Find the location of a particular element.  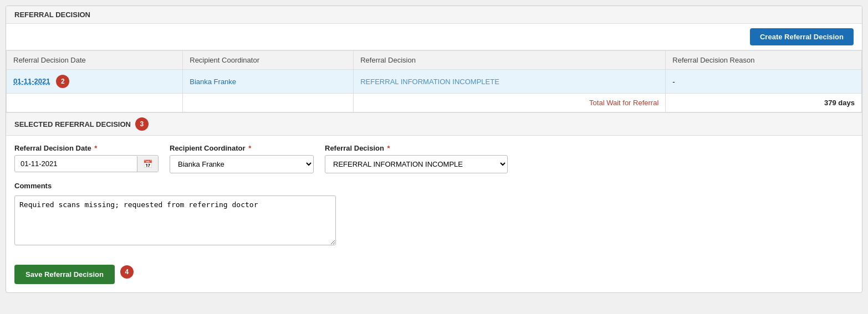

decision-select: REFERRAL INFORMATION INCOMPLE APPROVED D… is located at coordinates (416, 164).